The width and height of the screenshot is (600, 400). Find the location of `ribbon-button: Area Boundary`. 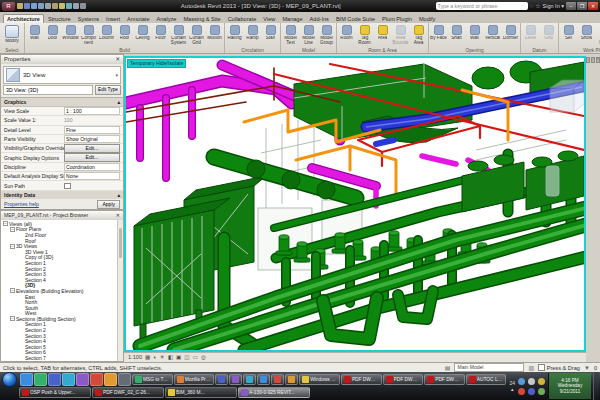

ribbon-button: Area Boundary is located at coordinates (400, 35).